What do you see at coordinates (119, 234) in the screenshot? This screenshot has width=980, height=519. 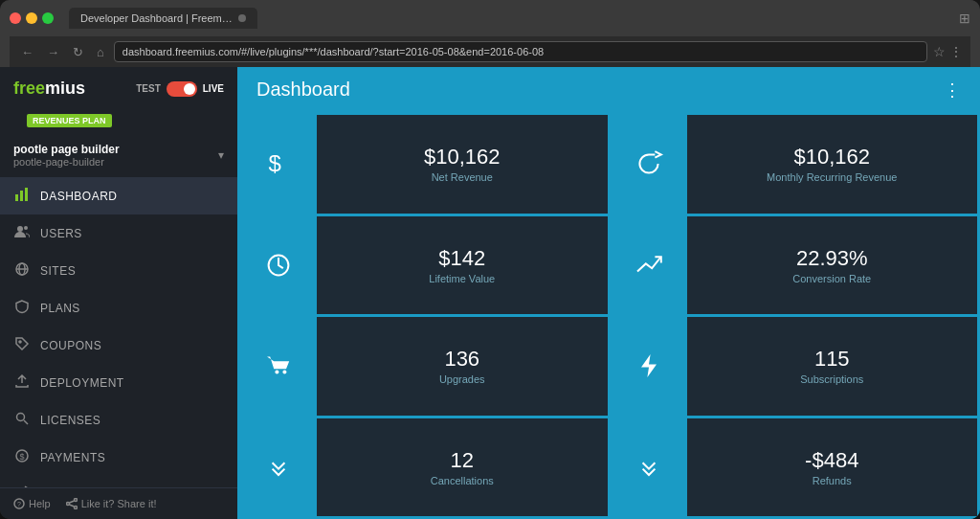 I see `sidebar-item-users: USERS` at bounding box center [119, 234].